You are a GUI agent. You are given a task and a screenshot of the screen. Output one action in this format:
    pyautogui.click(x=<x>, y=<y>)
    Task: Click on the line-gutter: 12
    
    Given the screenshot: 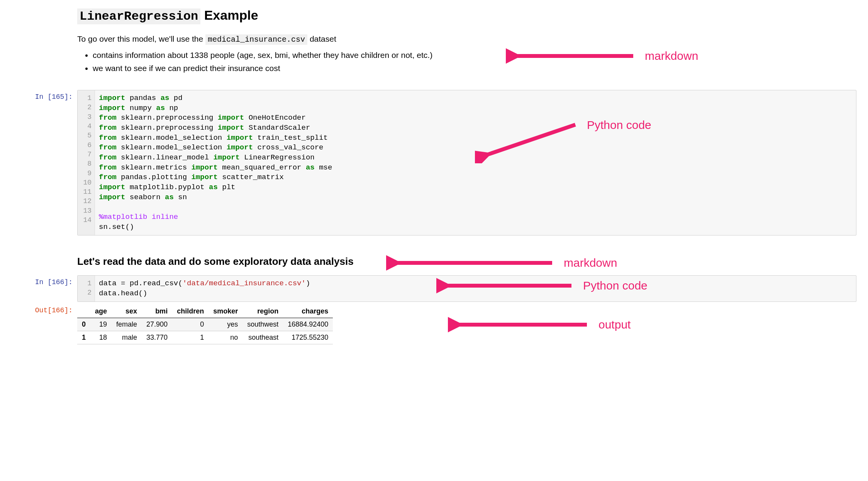 What is the action you would take?
    pyautogui.click(x=86, y=289)
    